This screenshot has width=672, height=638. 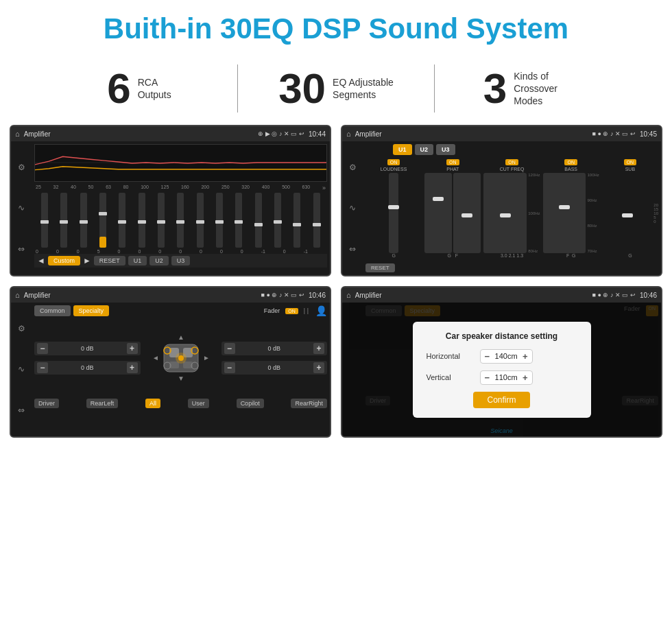 What do you see at coordinates (438, 213) in the screenshot?
I see `phat-slider-g` at bounding box center [438, 213].